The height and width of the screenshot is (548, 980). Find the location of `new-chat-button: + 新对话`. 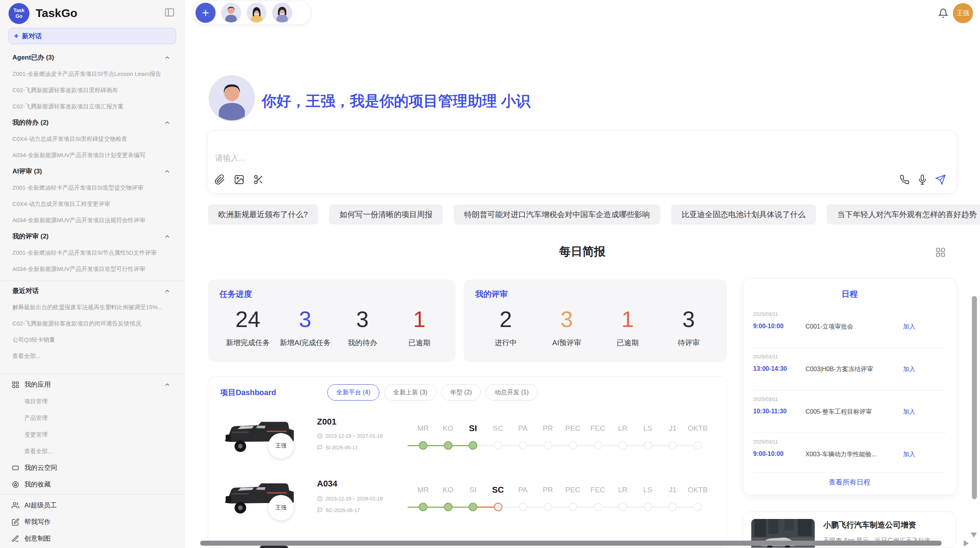

new-chat-button: + 新对话 is located at coordinates (92, 36).